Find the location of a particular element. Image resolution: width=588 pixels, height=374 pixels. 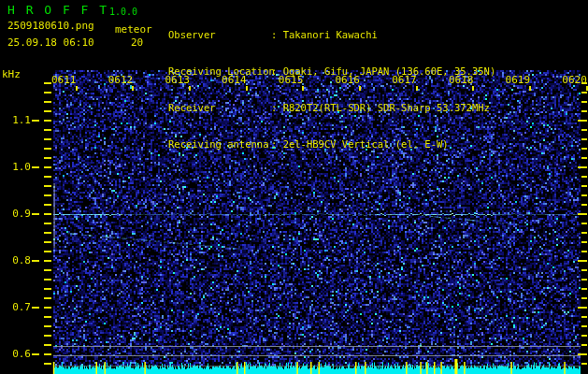

observation-datetime: 25.09.18 06:10 is located at coordinates (50, 43).